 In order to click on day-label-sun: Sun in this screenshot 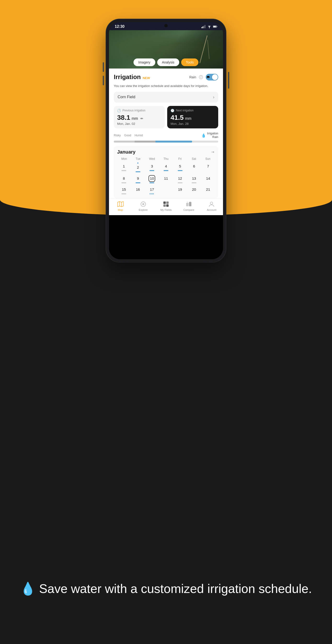, I will do `click(208, 159)`.